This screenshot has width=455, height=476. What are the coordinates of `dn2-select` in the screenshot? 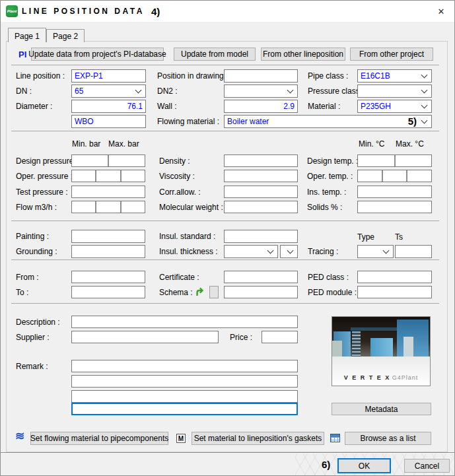 It's located at (261, 91).